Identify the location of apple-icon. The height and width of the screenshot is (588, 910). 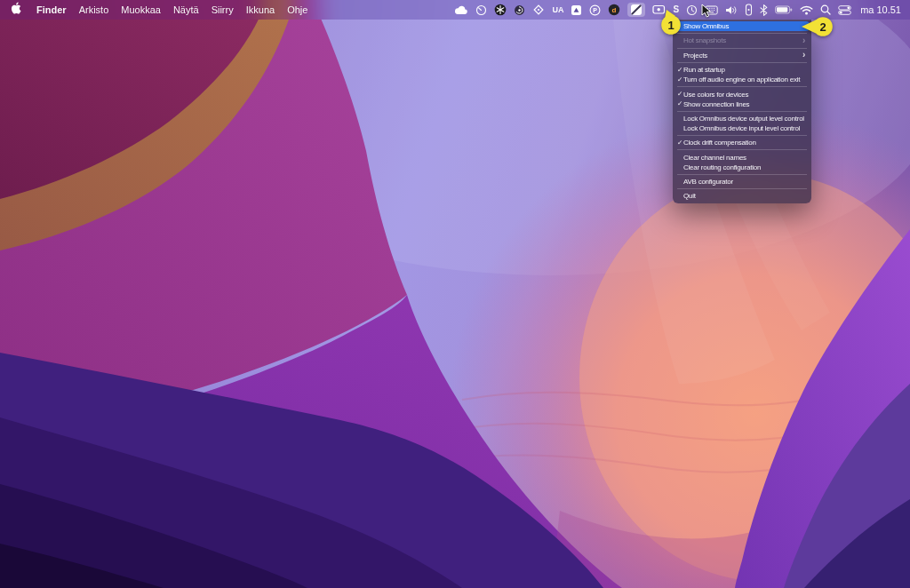
(16, 8).